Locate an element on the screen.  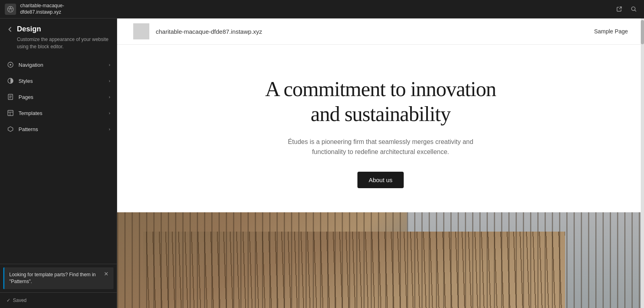
preview-scrollbar is located at coordinates (642, 163).